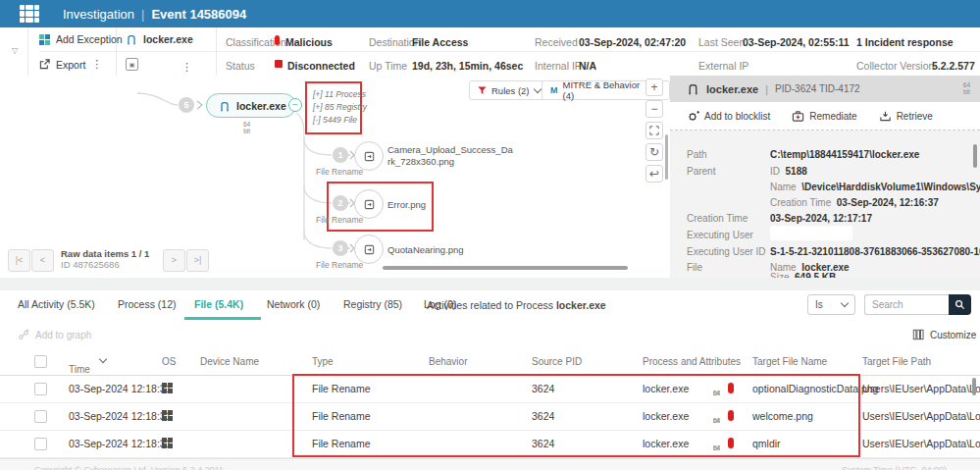  Describe the element at coordinates (131, 65) in the screenshot. I see `view-toggle-button: ▣` at that location.